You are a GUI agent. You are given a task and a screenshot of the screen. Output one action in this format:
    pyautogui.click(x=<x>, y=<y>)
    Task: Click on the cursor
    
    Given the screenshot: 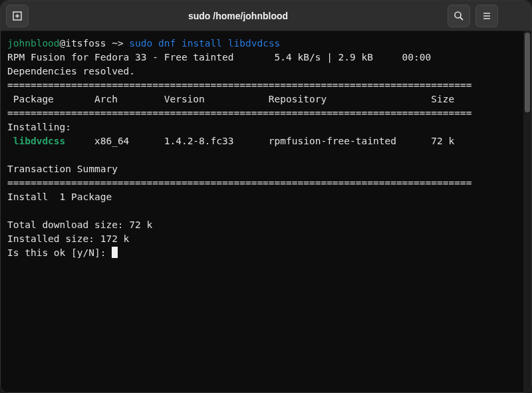 What is the action you would take?
    pyautogui.click(x=114, y=253)
    